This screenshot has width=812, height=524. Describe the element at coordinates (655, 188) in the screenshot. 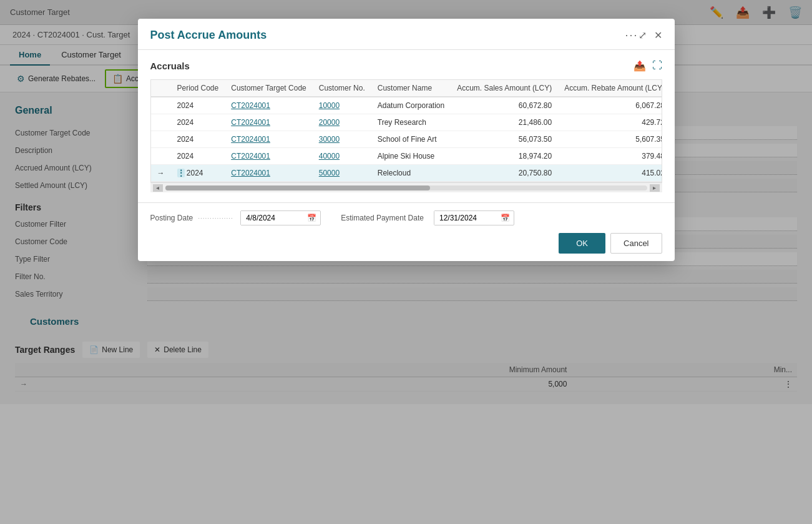

I see `scroll-right-button: ▸` at that location.